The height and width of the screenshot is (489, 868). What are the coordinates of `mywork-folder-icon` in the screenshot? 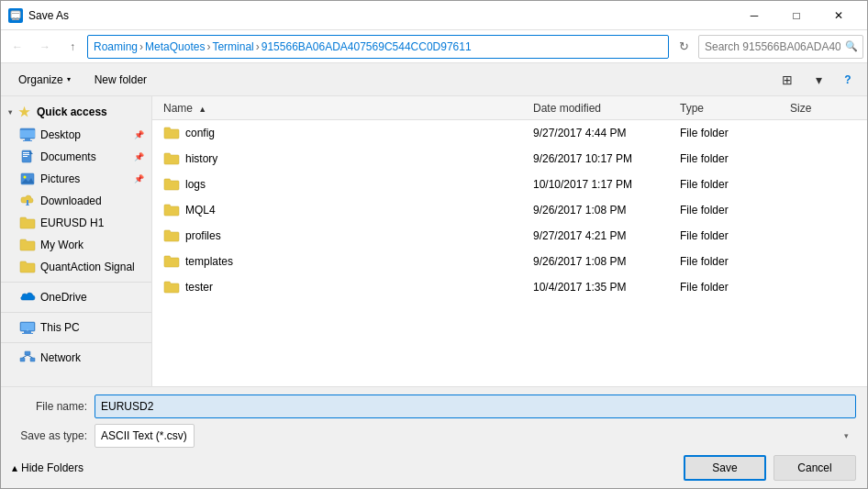 It's located at (28, 245).